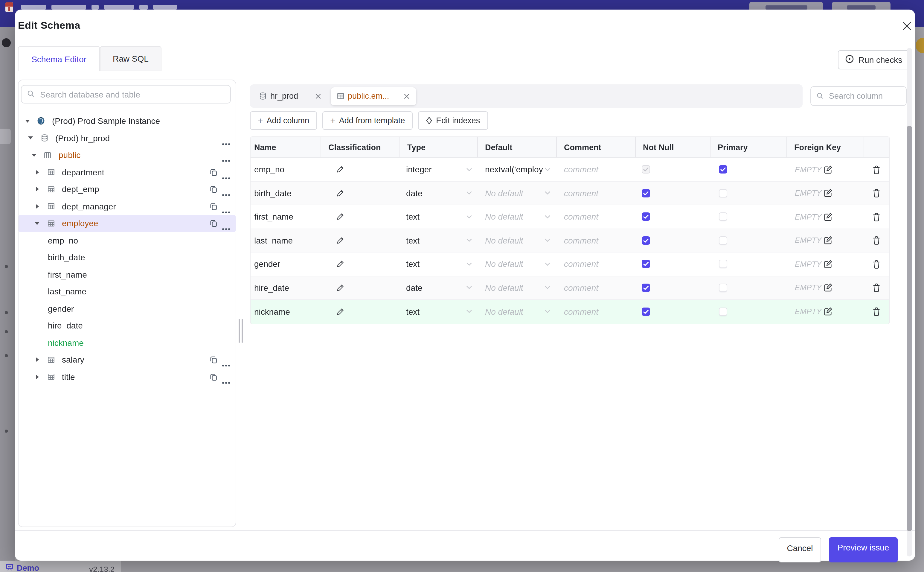 This screenshot has width=924, height=572. I want to click on tree-item-first-name: first_name, so click(127, 275).